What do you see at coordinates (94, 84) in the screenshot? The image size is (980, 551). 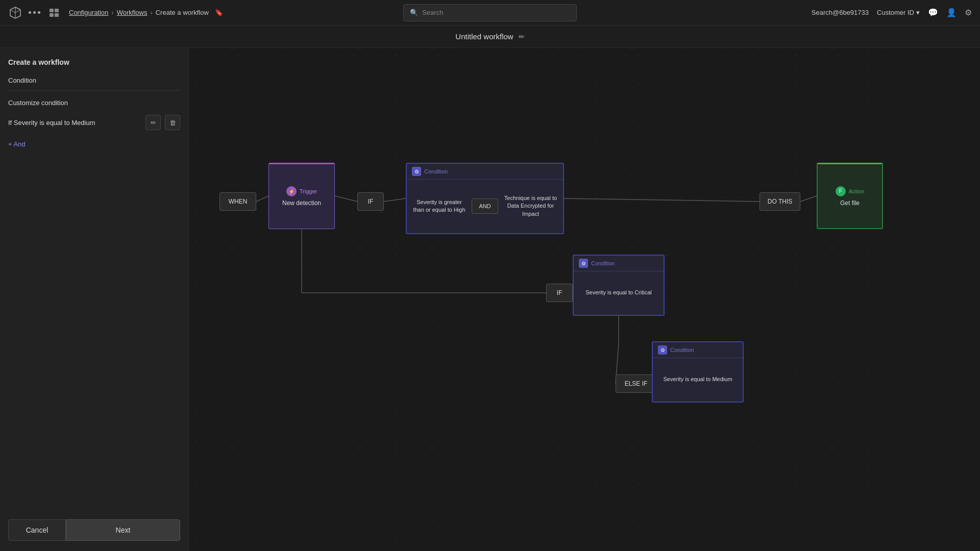 I see `sidebar-condition-heading: Condition` at bounding box center [94, 84].